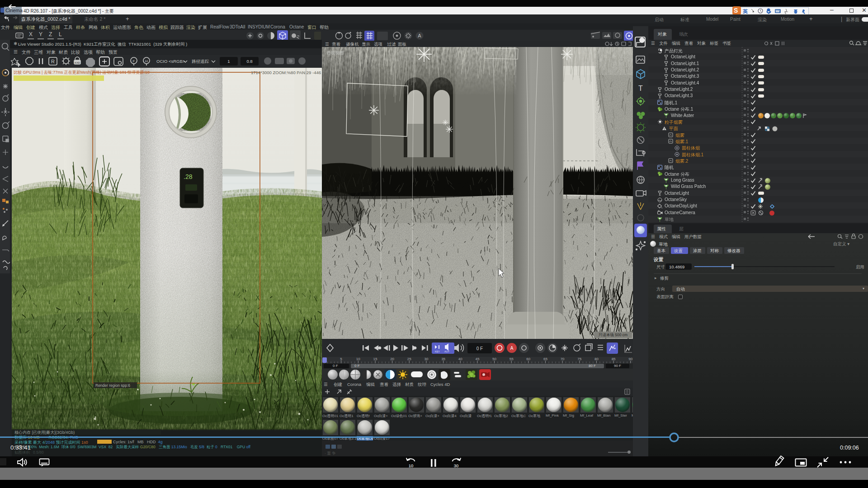  What do you see at coordinates (460, 359) in the screenshot?
I see `svg-text: 40` at bounding box center [460, 359].